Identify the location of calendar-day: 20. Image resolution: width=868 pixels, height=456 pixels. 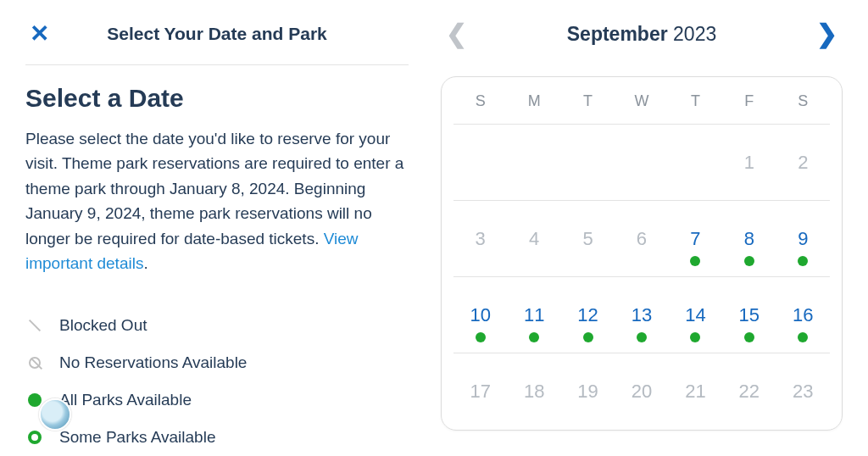
(641, 392).